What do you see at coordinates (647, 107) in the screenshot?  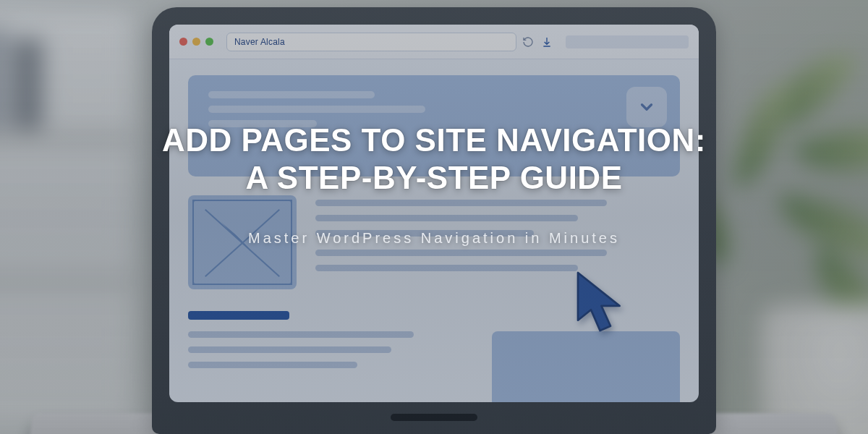 I see `chevron-down-icon` at bounding box center [647, 107].